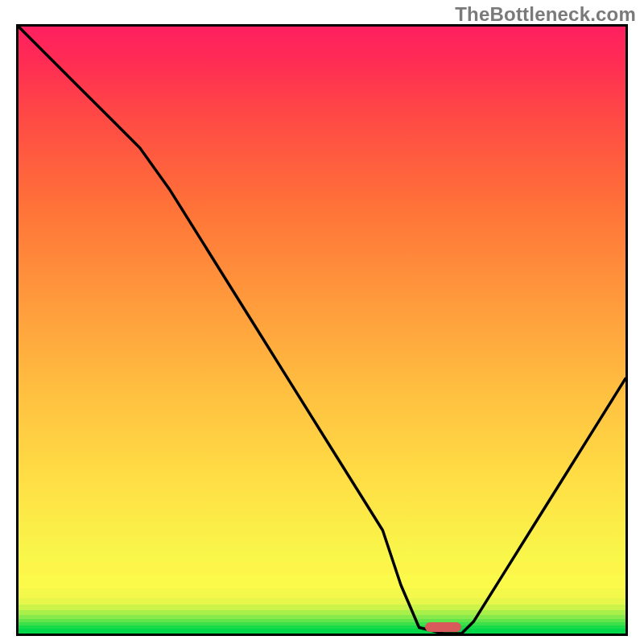 This screenshot has width=644, height=644. I want to click on optimal-marker, so click(443, 627).